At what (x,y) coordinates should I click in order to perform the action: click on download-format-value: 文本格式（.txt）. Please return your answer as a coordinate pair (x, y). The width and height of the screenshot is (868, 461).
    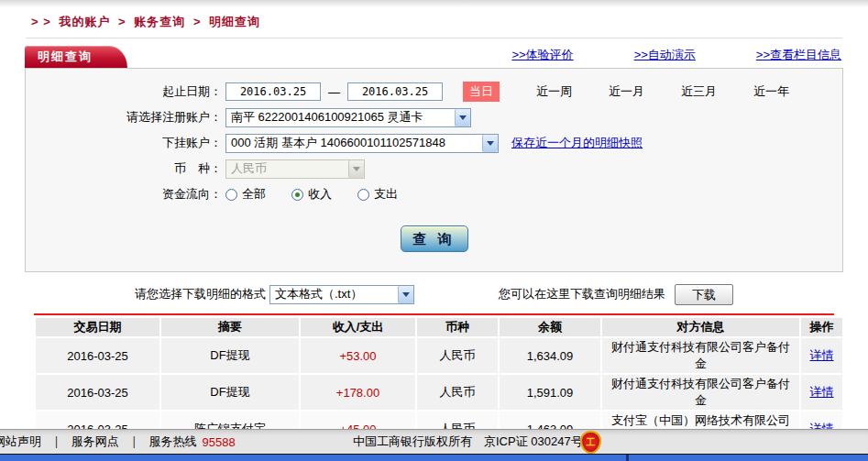
    Looking at the image, I should click on (334, 294).